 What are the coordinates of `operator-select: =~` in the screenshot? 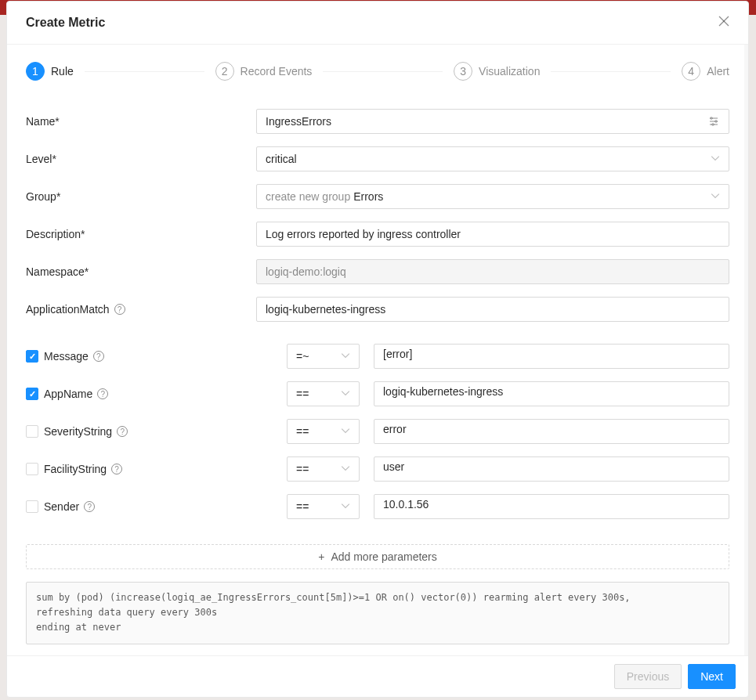 It's located at (323, 356).